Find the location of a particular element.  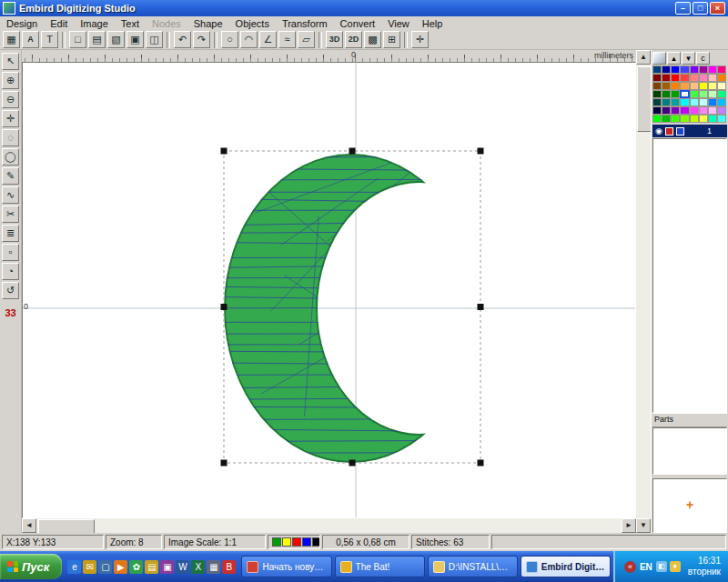

redo-button: ↷ is located at coordinates (202, 40).